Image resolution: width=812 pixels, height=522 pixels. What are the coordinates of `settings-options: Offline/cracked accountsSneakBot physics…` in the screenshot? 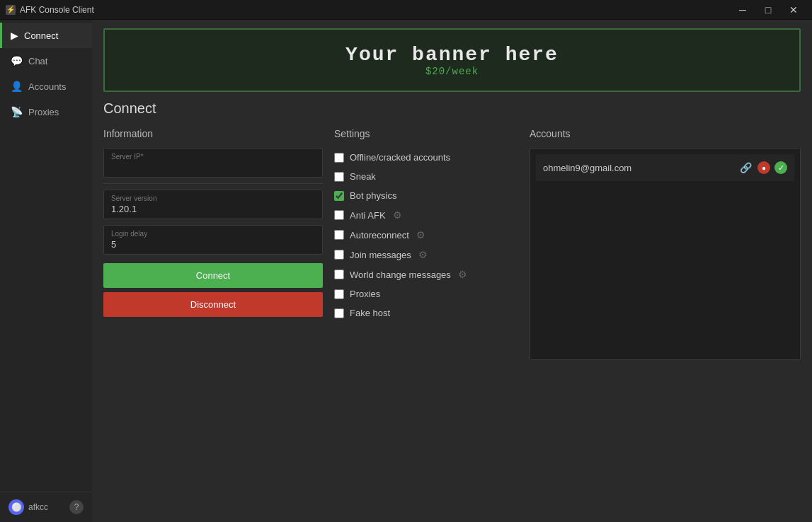 It's located at (426, 235).